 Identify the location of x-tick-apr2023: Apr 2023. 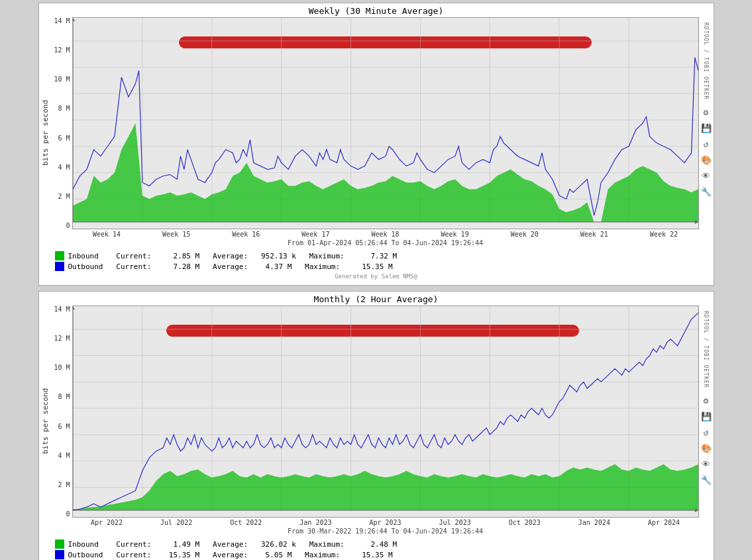
(385, 522).